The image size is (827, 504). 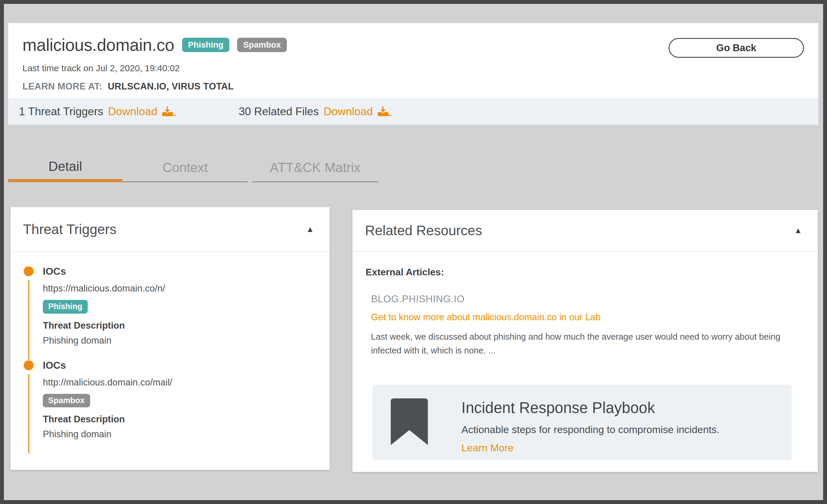 I want to click on tab-detail: Detail, so click(x=65, y=168).